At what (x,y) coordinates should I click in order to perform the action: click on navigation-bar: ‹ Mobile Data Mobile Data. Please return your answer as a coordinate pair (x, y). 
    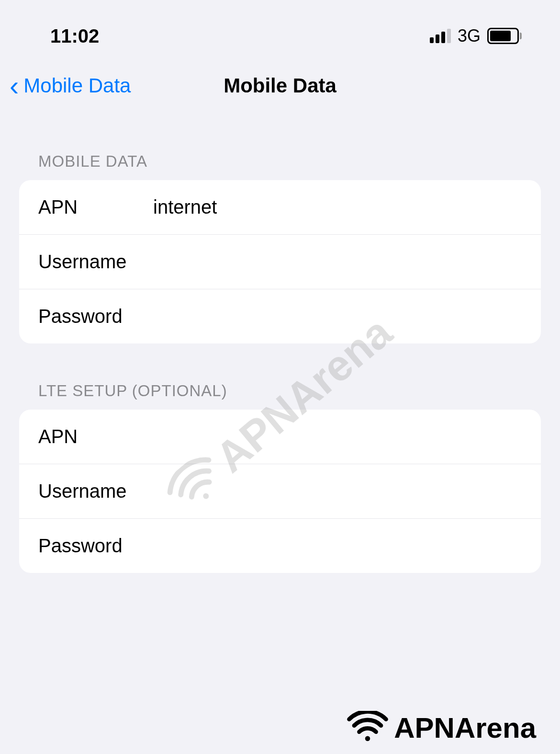
    Looking at the image, I should click on (280, 81).